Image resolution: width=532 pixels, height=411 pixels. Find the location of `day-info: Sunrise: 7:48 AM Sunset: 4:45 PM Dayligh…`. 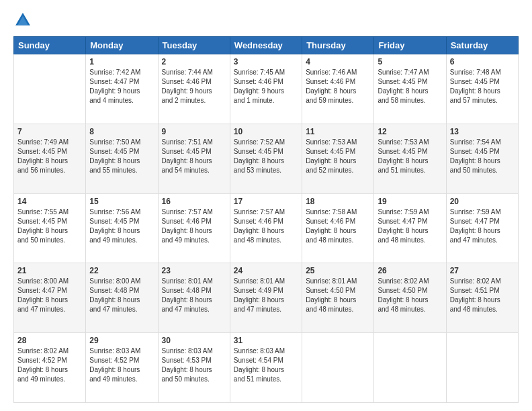

day-info: Sunrise: 7:48 AM Sunset: 4:45 PM Dayligh… is located at coordinates (482, 87).